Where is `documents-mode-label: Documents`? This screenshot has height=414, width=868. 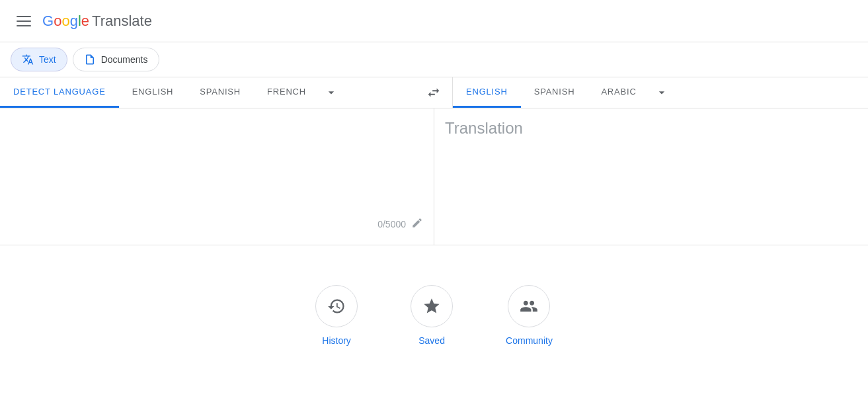 documents-mode-label: Documents is located at coordinates (124, 60).